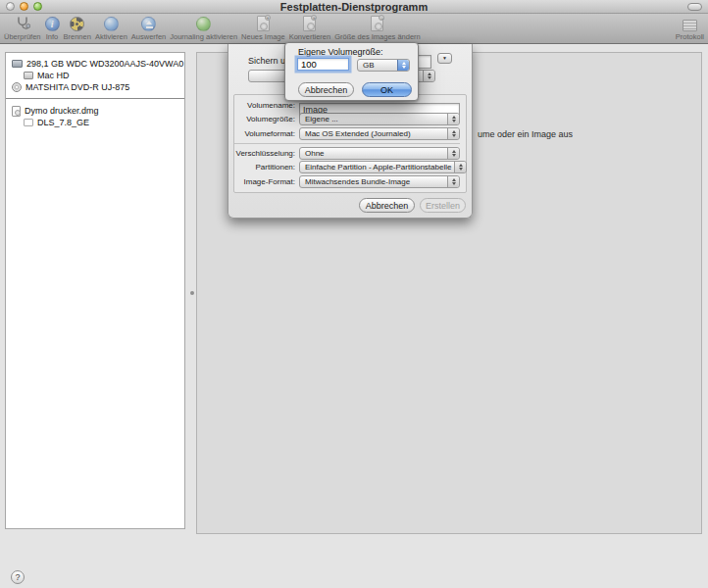  I want to click on sheet-create-button: Erstellen, so click(443, 206).